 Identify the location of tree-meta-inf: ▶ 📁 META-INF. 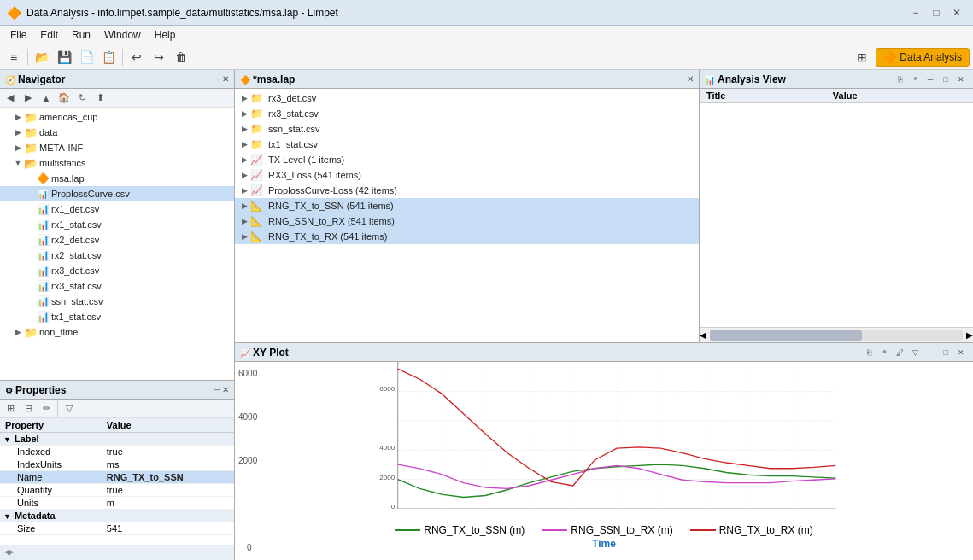
(117, 148).